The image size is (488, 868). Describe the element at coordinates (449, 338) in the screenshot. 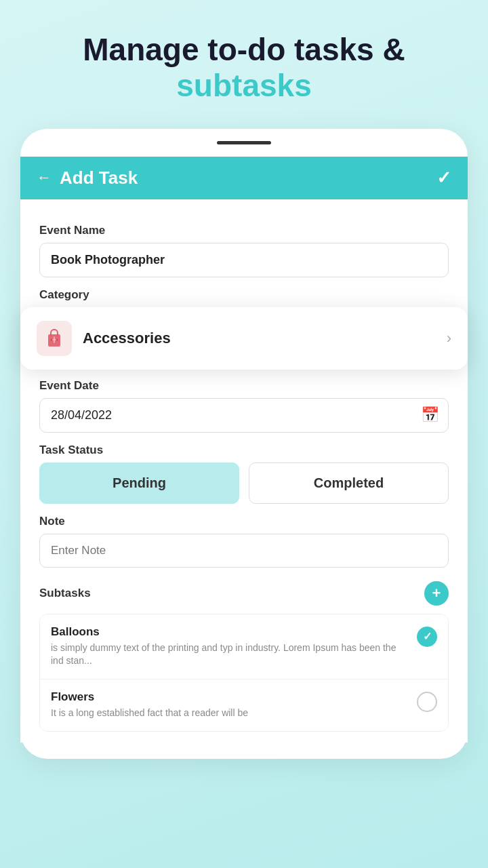

I see `chevron-right-icon: ›` at that location.